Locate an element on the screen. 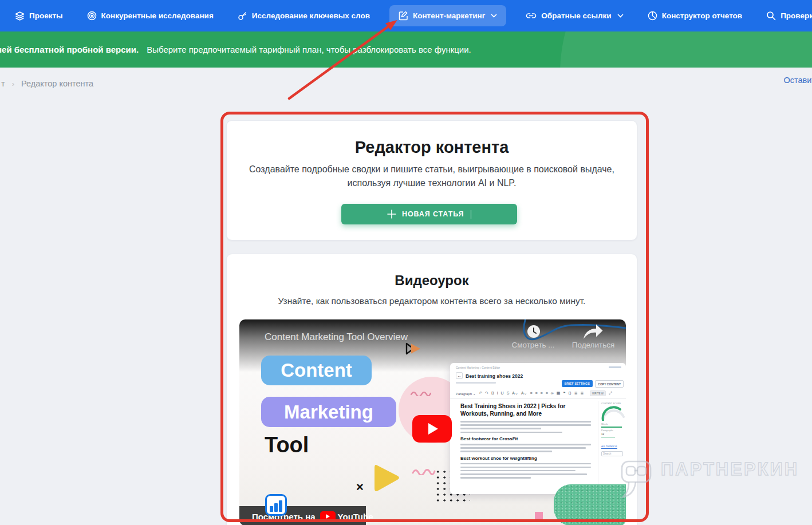  all-terms-tab: ALL TERMS 56 is located at coordinates (609, 447).